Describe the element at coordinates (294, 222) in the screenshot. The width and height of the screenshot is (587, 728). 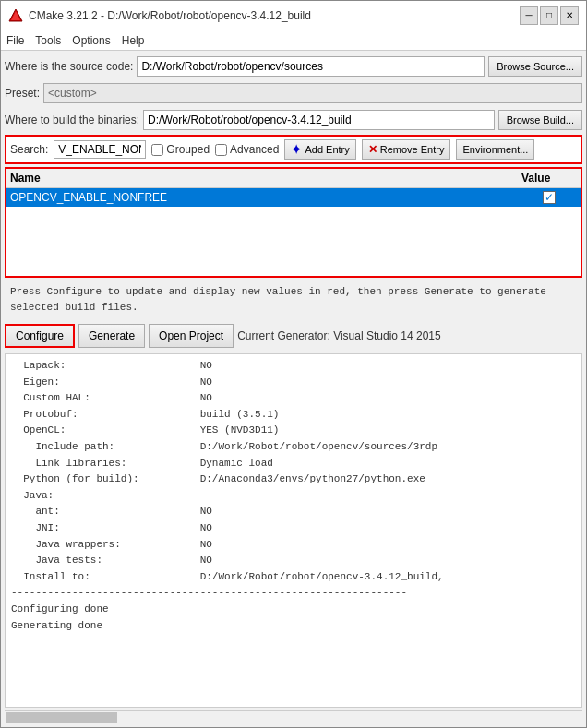
I see `entries-table: Name Value OPENCV_ENABLE_NONFREE ✓` at that location.